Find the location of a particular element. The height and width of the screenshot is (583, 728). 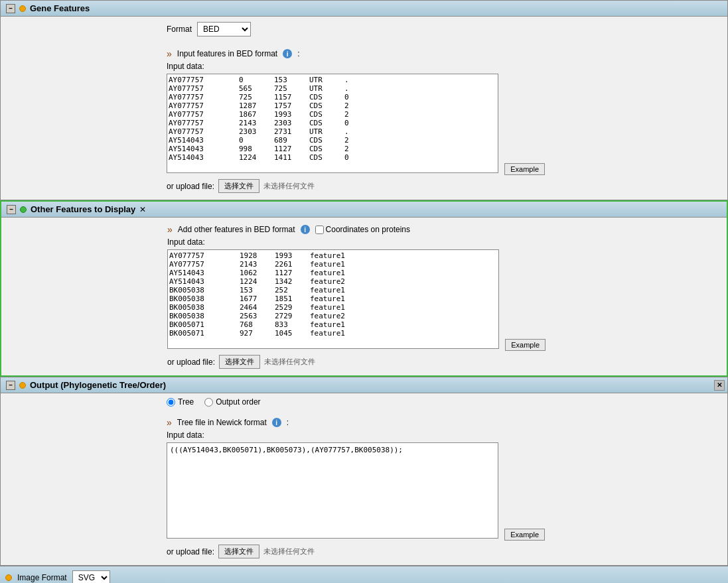

format-select: BED GFF GenBank is located at coordinates (224, 29).